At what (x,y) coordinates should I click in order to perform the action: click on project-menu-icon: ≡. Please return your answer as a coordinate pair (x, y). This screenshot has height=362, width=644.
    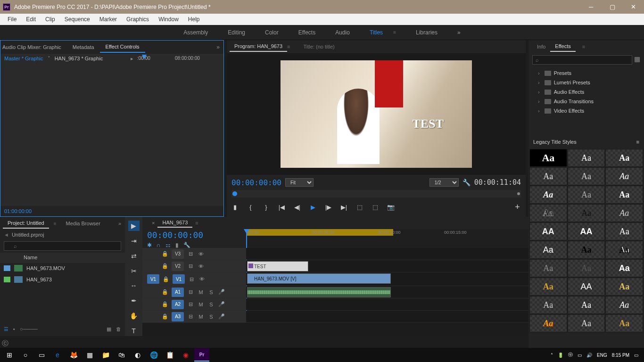
    Looking at the image, I should click on (55, 223).